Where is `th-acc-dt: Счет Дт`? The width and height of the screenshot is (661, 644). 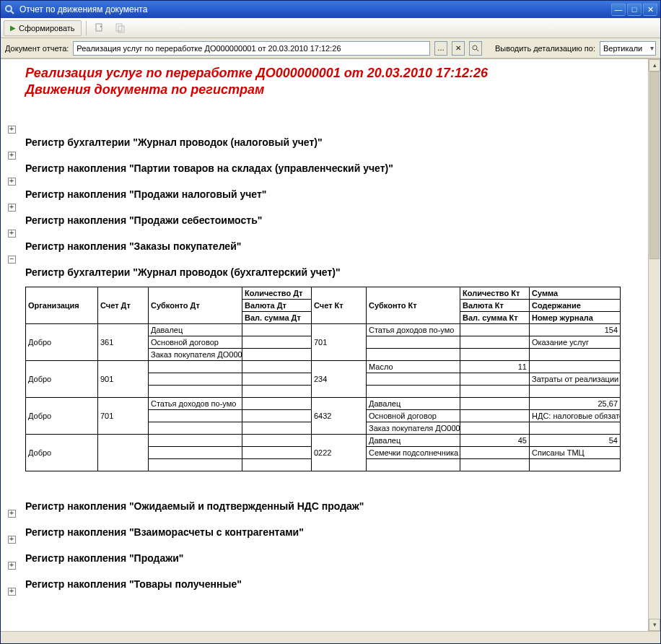 th-acc-dt: Счет Дт is located at coordinates (123, 306).